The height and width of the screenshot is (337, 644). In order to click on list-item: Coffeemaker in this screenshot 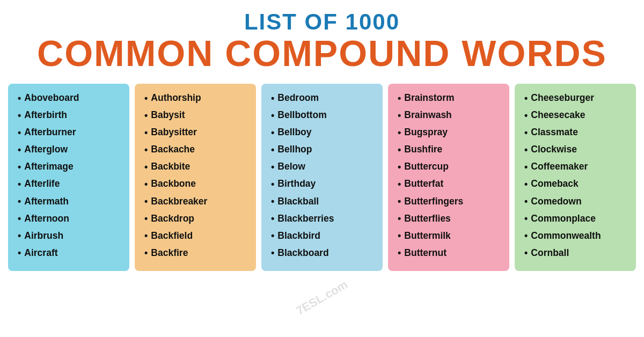, I will do `click(577, 167)`.